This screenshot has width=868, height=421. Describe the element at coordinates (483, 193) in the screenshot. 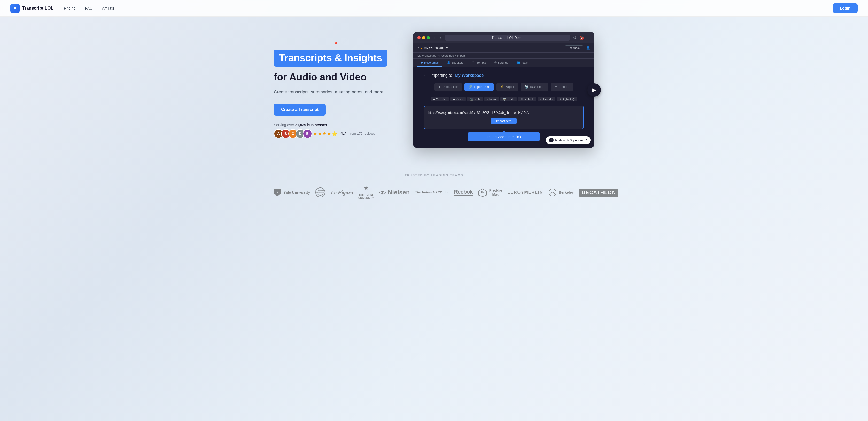

I see `svg-text: FM` at that location.